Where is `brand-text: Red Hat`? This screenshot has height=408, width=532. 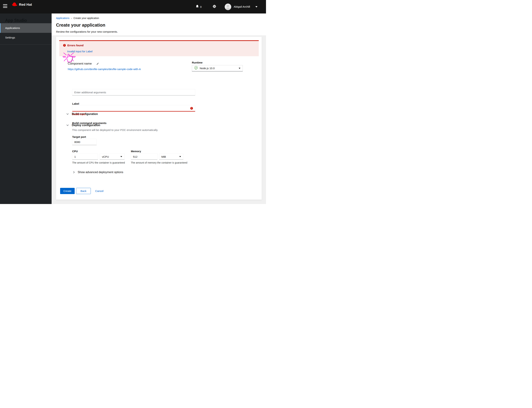 brand-text: Red Hat is located at coordinates (25, 5).